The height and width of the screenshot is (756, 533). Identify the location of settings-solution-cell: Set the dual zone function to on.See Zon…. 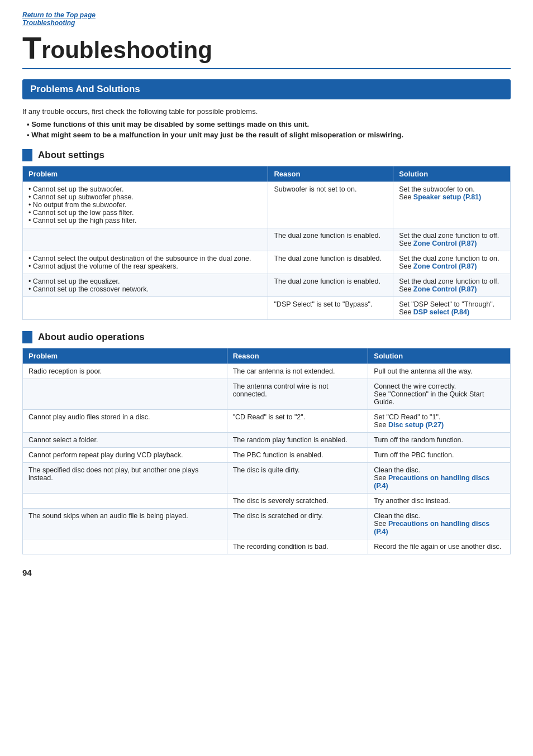
(452, 262).